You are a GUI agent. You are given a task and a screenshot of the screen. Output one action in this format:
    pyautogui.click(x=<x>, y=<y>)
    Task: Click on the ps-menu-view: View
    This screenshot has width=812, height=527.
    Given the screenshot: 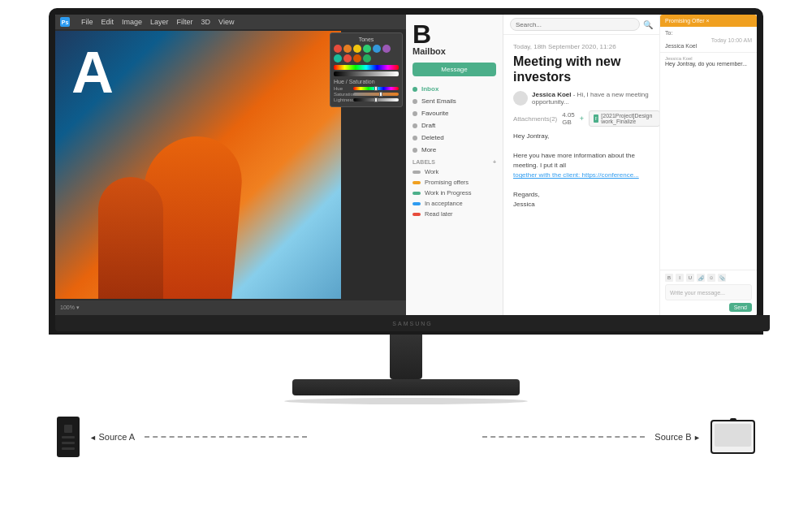 What is the action you would take?
    pyautogui.click(x=226, y=22)
    